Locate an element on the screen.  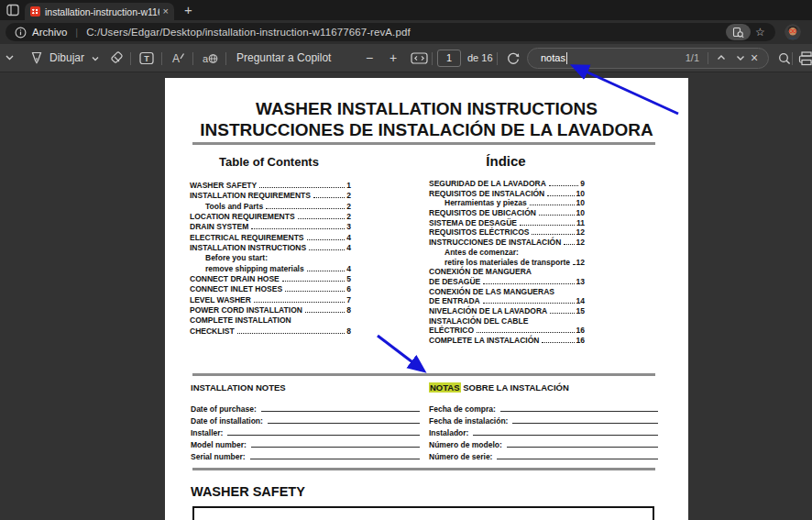
address-bar: Archivo | C:/Users/Edgar/Desktop/install… is located at coordinates (390, 32).